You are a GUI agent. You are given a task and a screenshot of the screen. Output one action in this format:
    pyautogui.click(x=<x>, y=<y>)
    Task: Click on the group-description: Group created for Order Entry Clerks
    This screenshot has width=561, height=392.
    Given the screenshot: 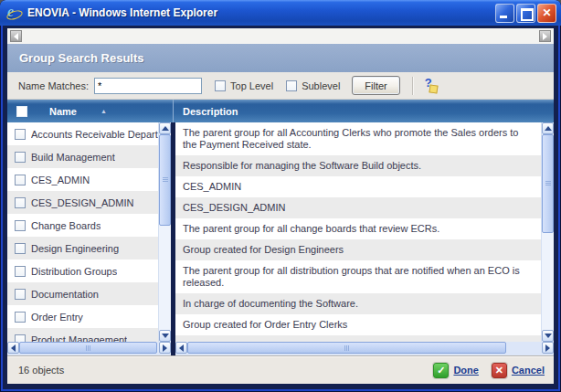 What is the action you would take?
    pyautogui.click(x=358, y=325)
    